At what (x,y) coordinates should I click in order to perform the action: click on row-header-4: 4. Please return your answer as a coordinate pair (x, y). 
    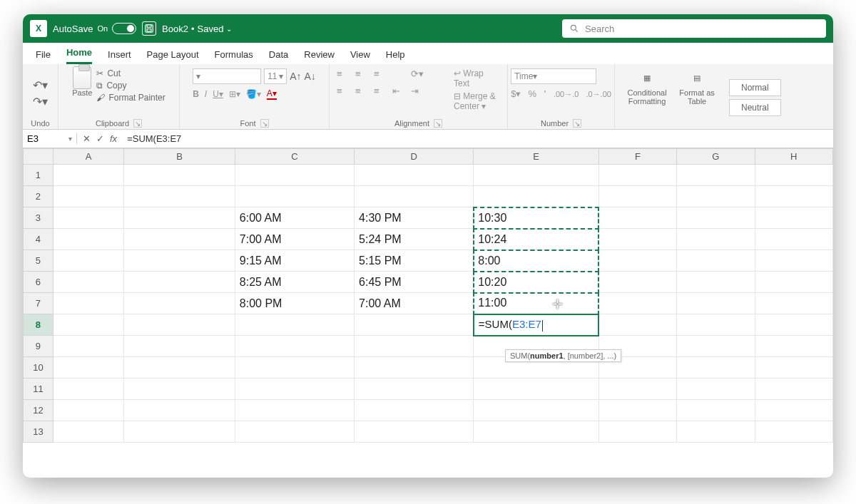
    Looking at the image, I should click on (39, 240).